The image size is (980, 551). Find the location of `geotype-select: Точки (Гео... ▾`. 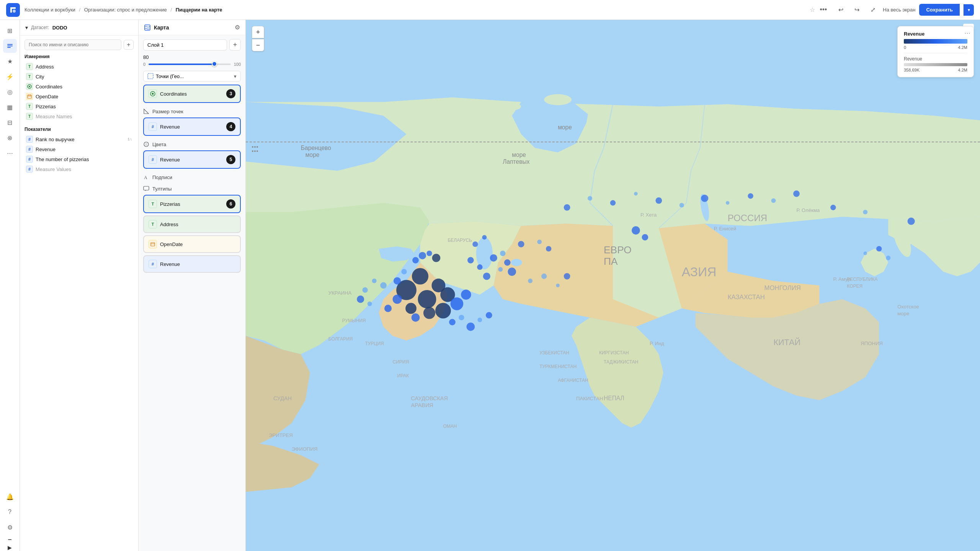

geotype-select: Точки (Гео... ▾ is located at coordinates (192, 76).